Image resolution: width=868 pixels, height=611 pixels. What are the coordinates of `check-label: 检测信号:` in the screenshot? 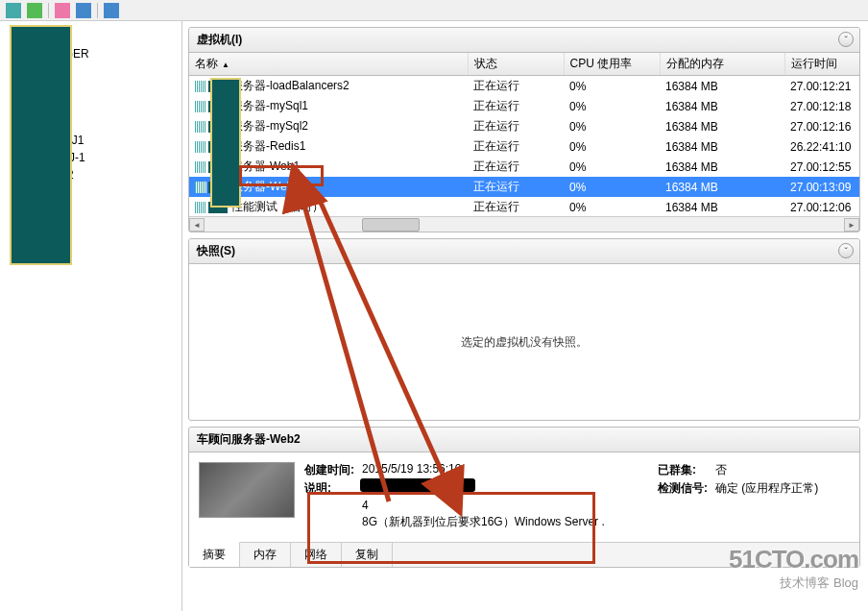 It's located at (687, 488).